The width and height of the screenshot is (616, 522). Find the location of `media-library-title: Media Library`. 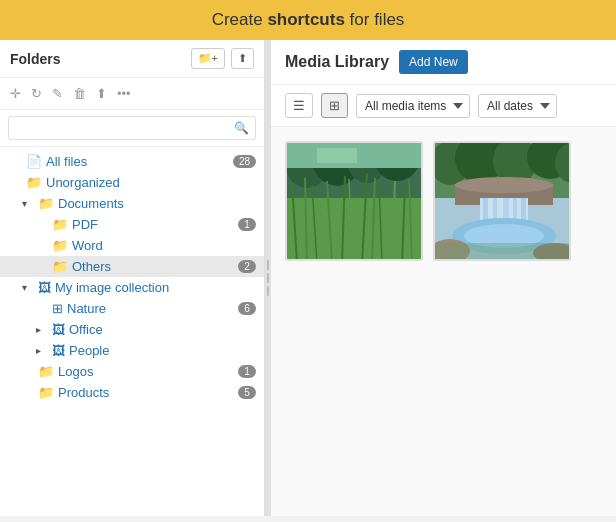

media-library-title: Media Library is located at coordinates (337, 62).